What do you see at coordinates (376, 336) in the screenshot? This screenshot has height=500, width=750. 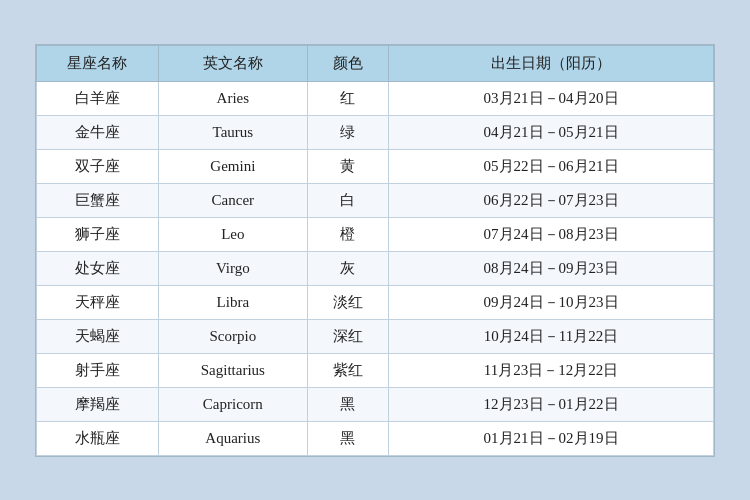 I see `table-row: 天蝎座Scorpio深红10月24日－11月22日` at bounding box center [376, 336].